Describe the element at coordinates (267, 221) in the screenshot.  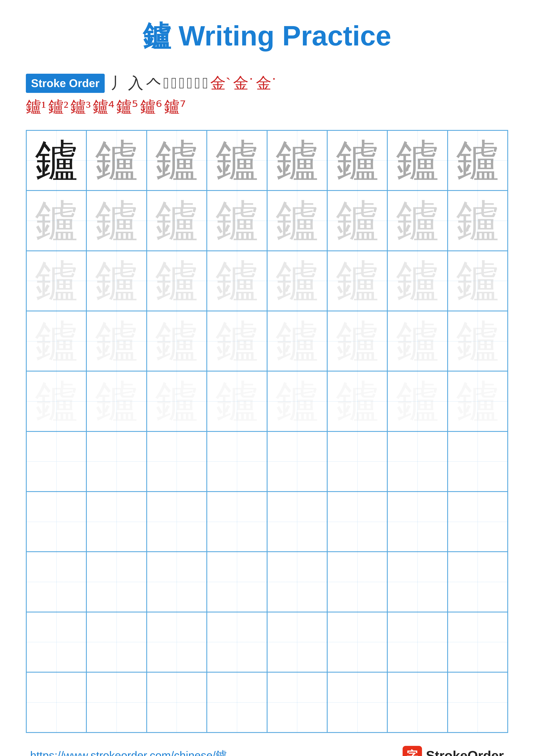
I see `grid-row-2: 鑪 鑪 鑪 鑪 鑪 鑪 鑪 鑪` at that location.